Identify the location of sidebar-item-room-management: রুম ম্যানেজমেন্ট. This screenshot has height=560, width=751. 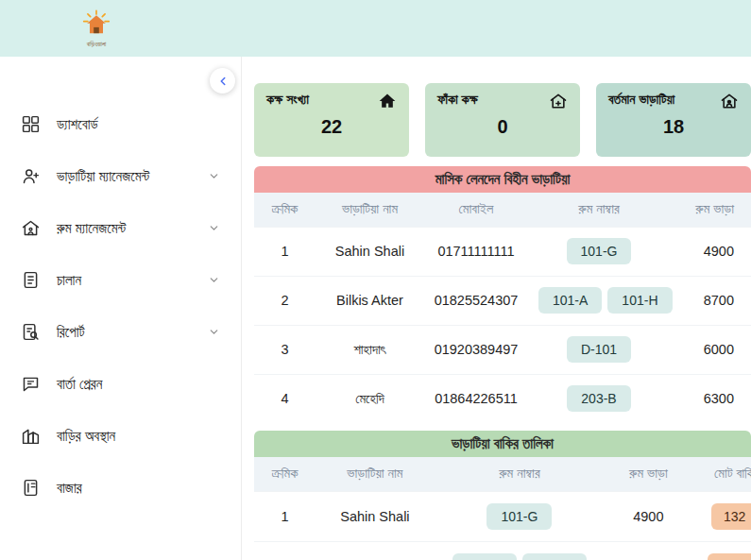
(121, 229).